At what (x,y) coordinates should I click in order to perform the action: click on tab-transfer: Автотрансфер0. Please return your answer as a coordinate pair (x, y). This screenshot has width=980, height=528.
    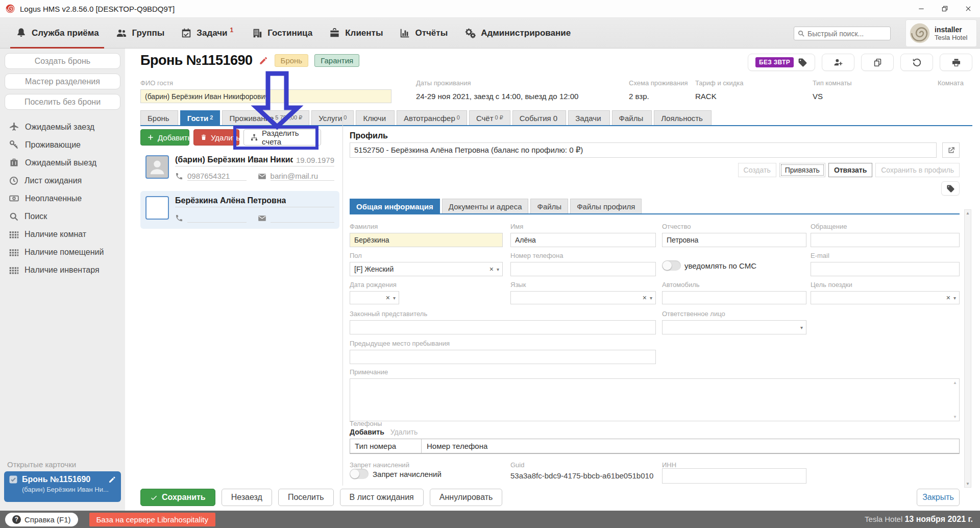
    Looking at the image, I should click on (432, 117).